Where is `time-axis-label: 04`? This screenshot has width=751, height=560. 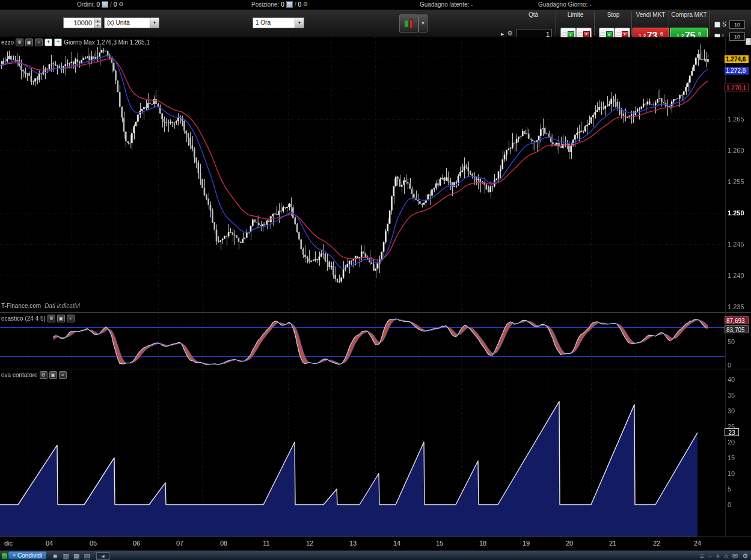
time-axis-label: 04 is located at coordinates (49, 543).